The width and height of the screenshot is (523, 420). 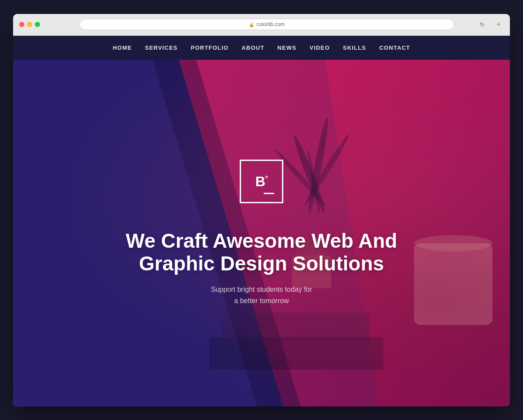 I want to click on hero-title-line1: We Craft Awesome Web And, so click(x=262, y=241).